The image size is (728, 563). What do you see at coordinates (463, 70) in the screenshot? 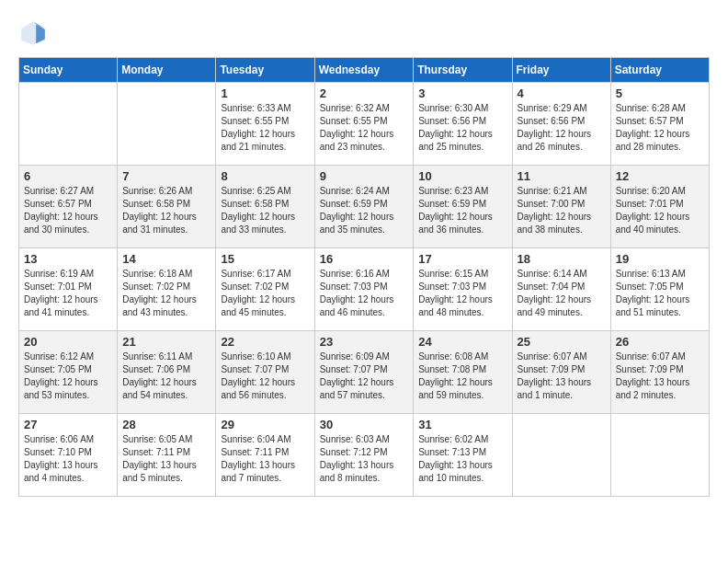
I see `day-header-thursday: Thursday` at bounding box center [463, 70].